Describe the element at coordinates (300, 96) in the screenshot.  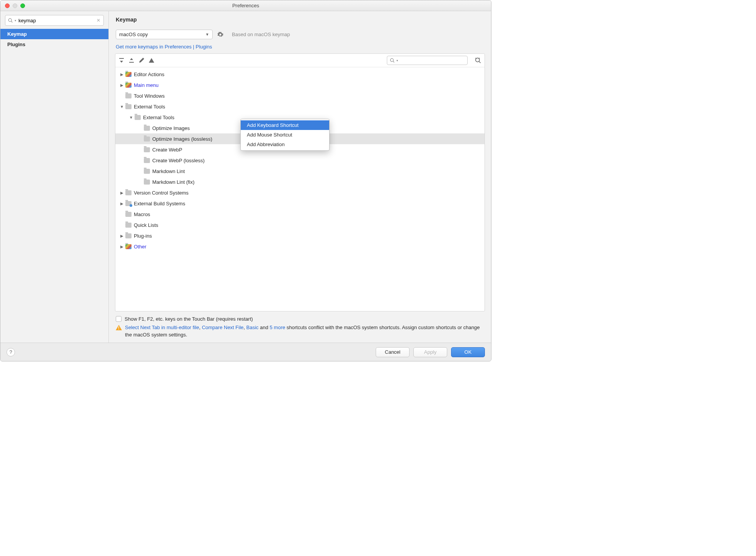
I see `tree-row: Tool Windows` at that location.